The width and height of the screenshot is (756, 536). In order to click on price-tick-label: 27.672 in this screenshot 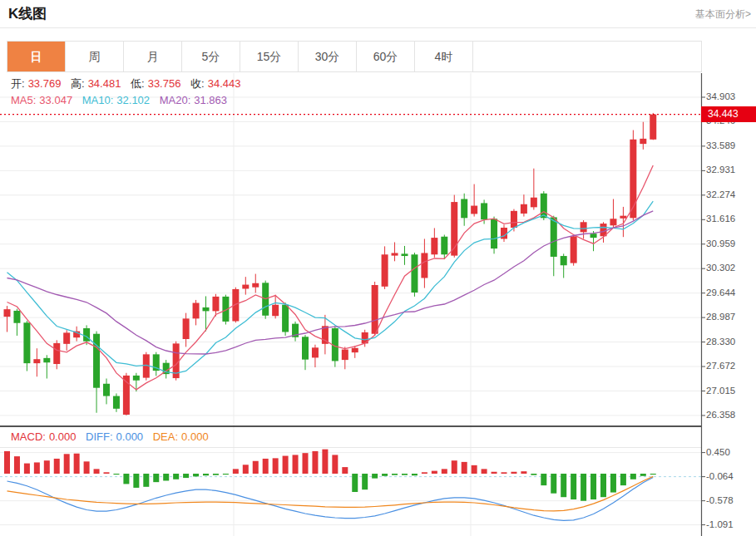, I will do `click(720, 366)`.